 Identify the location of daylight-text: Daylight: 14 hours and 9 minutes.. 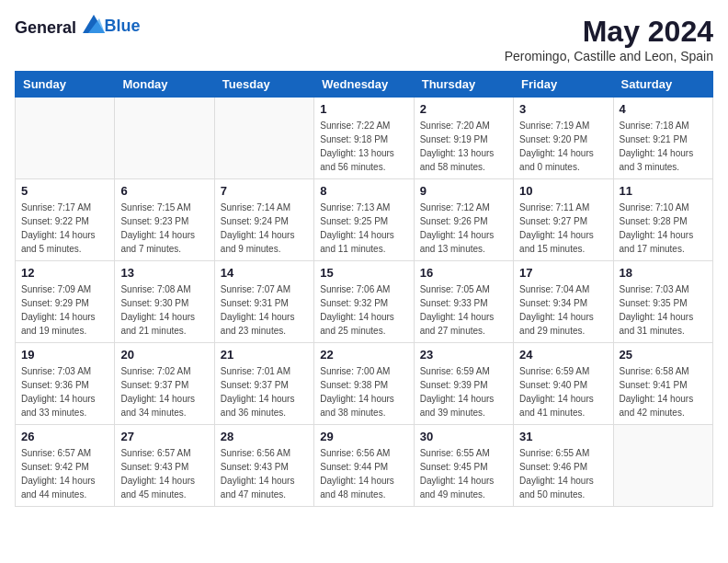
(265, 242).